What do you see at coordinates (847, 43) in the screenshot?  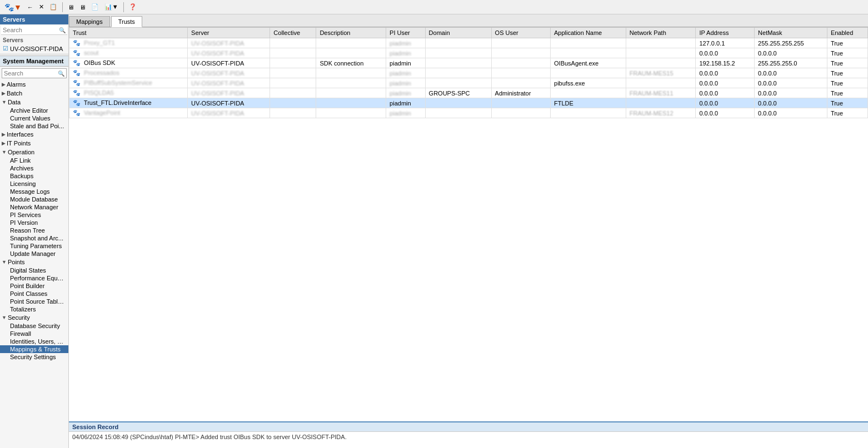 I see `cell-enabled: True` at bounding box center [847, 43].